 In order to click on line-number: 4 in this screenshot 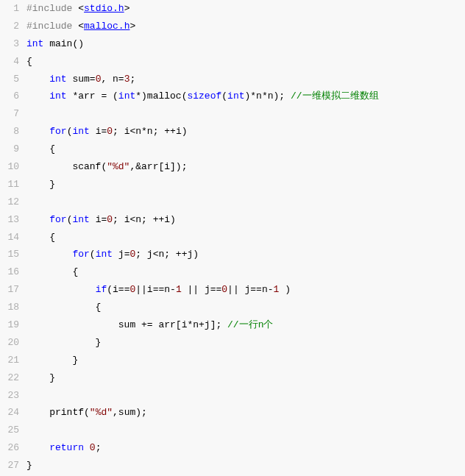, I will do `click(10, 62)`.